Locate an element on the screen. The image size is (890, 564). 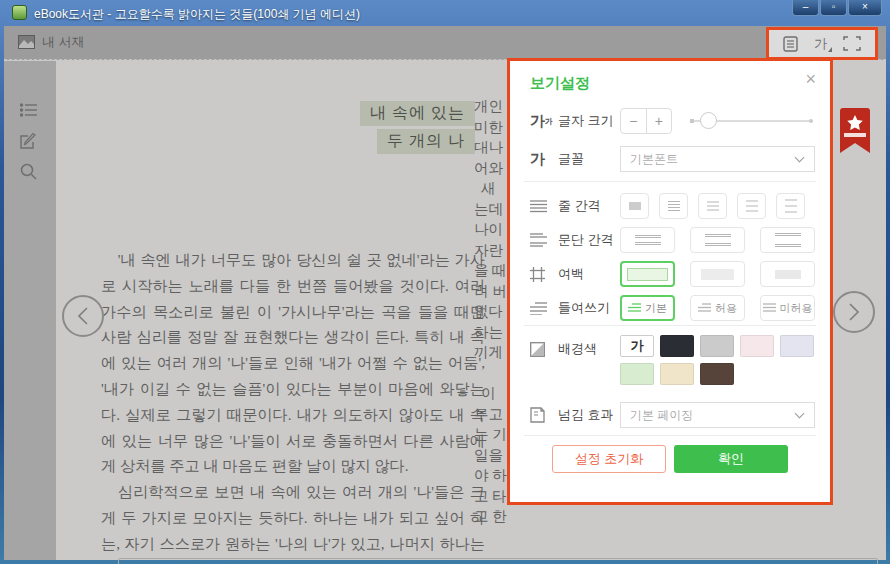
font-size-minus-button: − is located at coordinates (634, 121).